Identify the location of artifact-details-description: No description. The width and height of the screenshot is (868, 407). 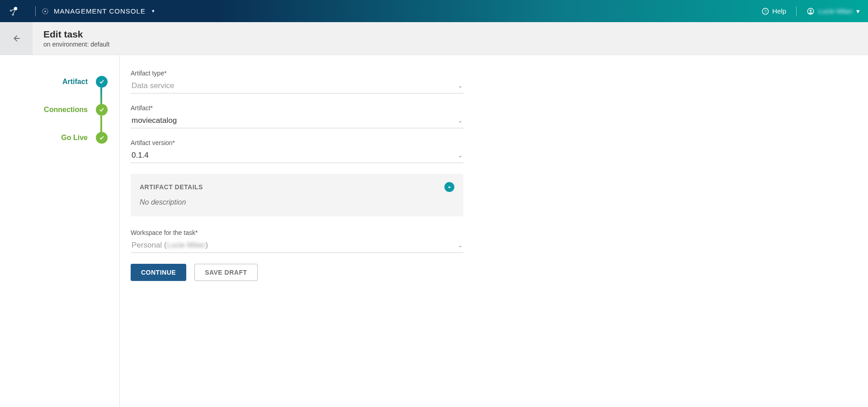
(297, 202).